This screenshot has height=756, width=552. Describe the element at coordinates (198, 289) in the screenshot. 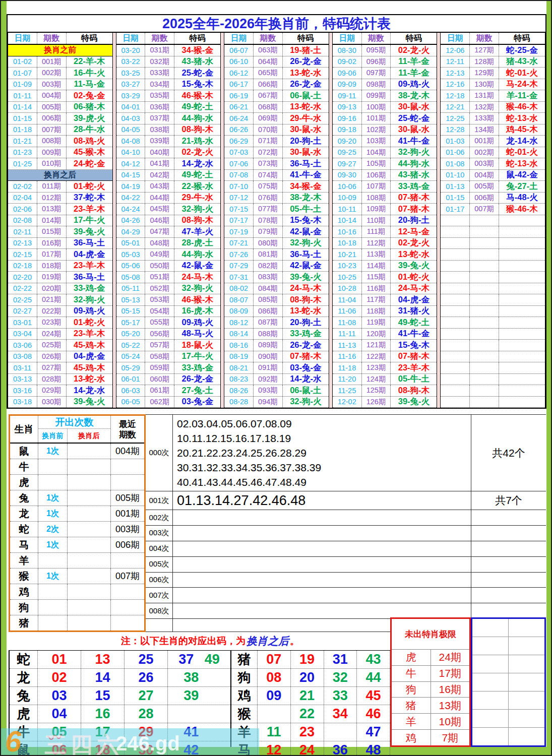

I see `special-code-cell: 32-狗-火` at that location.